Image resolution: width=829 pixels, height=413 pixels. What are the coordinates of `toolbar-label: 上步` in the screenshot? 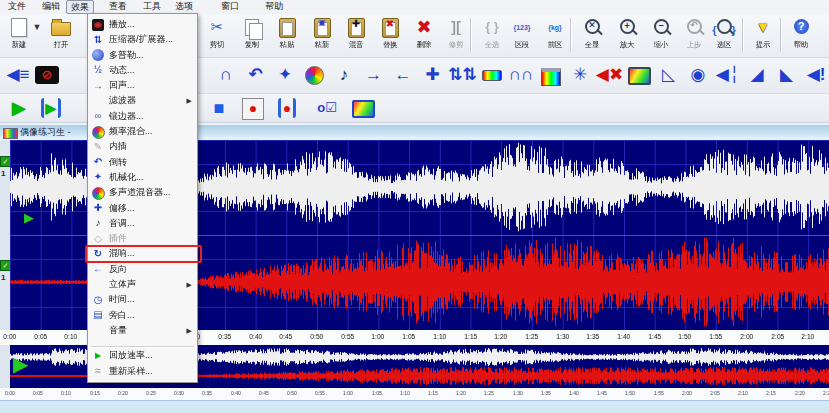 It's located at (694, 44).